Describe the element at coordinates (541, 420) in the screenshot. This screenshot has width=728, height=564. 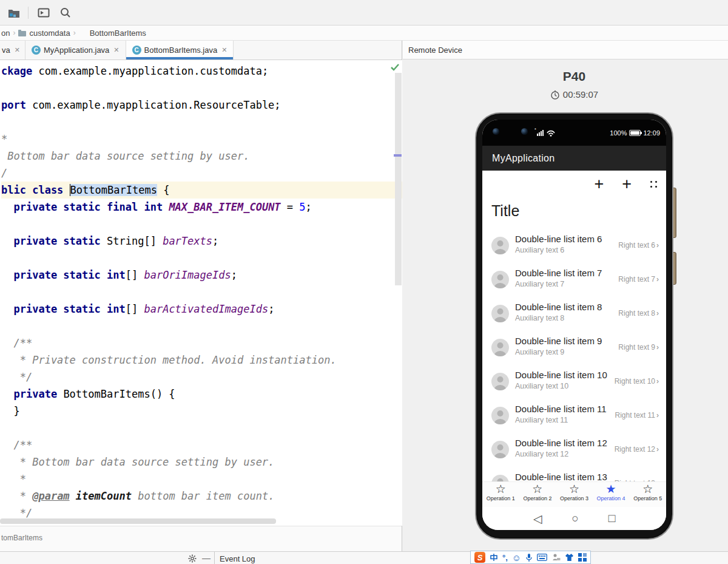
I see `list-item-subtitle: Auxiliary text 11` at that location.